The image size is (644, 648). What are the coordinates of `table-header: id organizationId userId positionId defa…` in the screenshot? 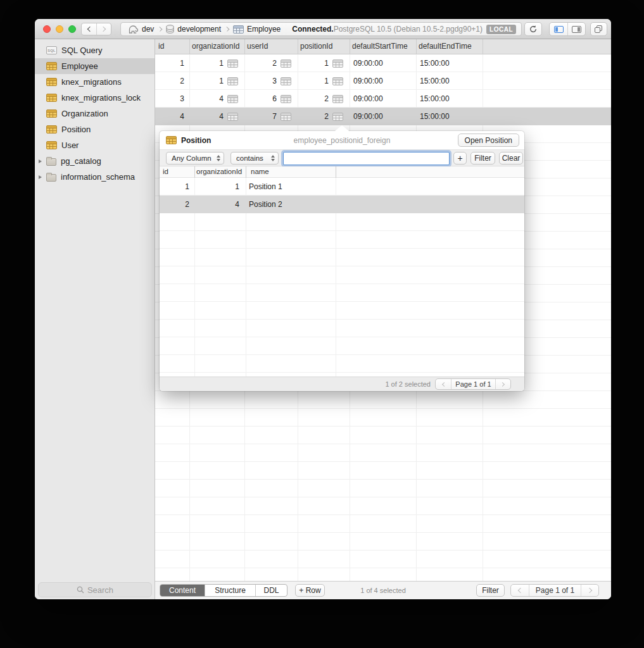 It's located at (383, 47).